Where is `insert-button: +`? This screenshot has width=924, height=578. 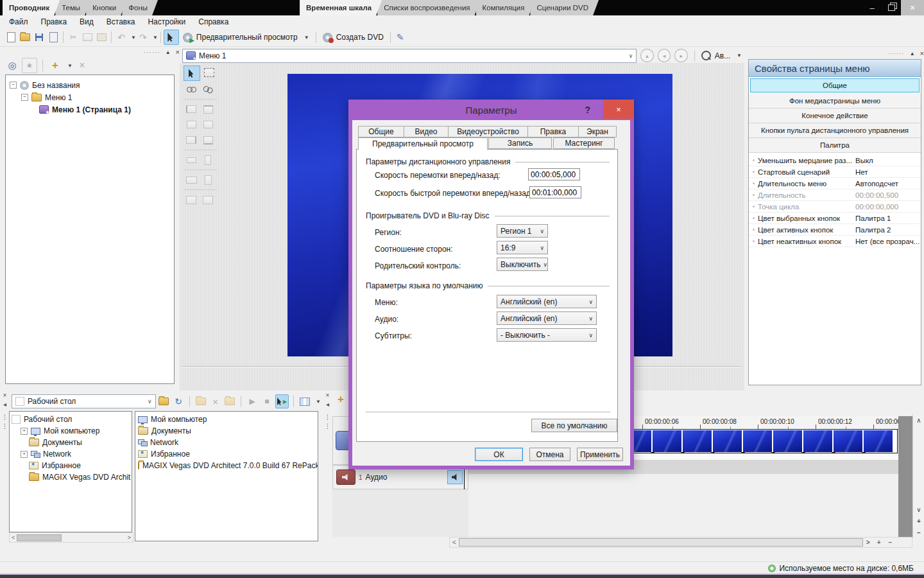
insert-button: + is located at coordinates (55, 66).